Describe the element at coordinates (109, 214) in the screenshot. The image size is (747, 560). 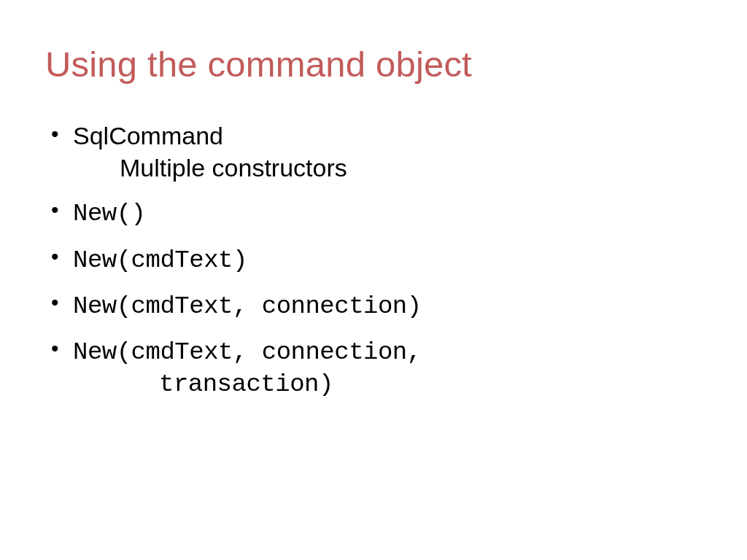
I see `bullet-code: New()` at that location.